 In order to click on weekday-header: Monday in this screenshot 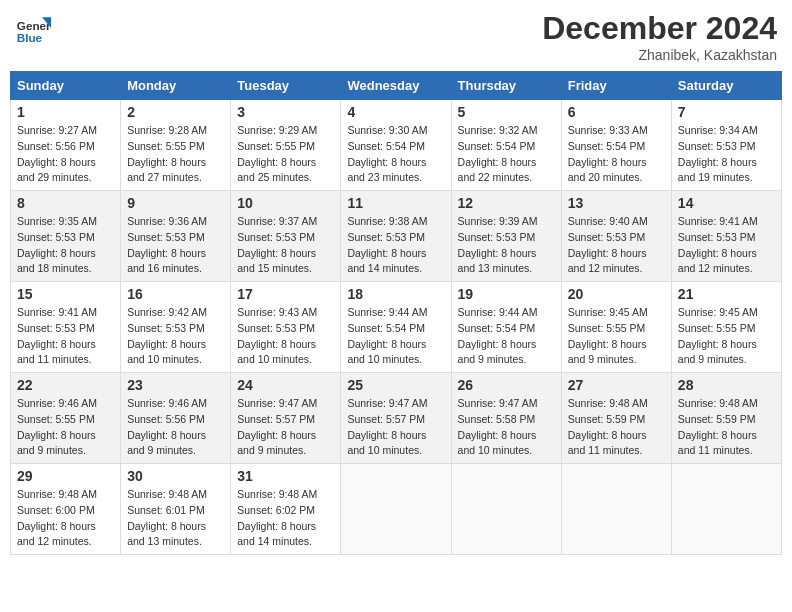, I will do `click(176, 86)`.